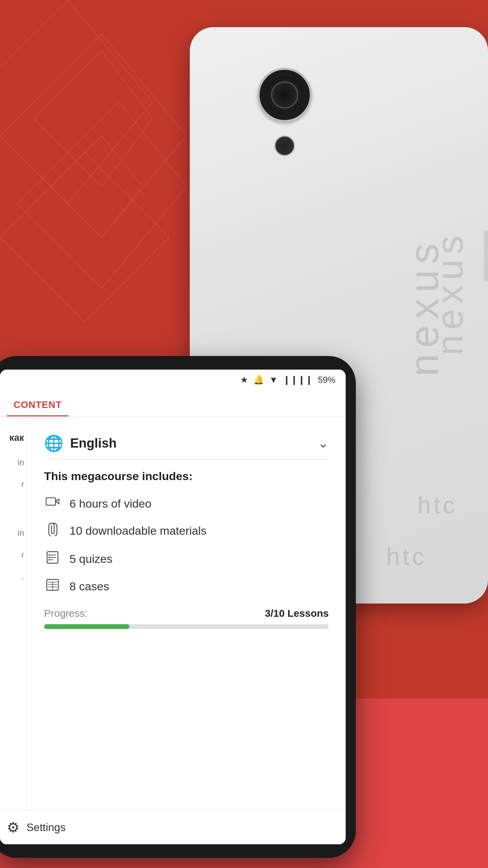  I want to click on side-button, so click(486, 256).